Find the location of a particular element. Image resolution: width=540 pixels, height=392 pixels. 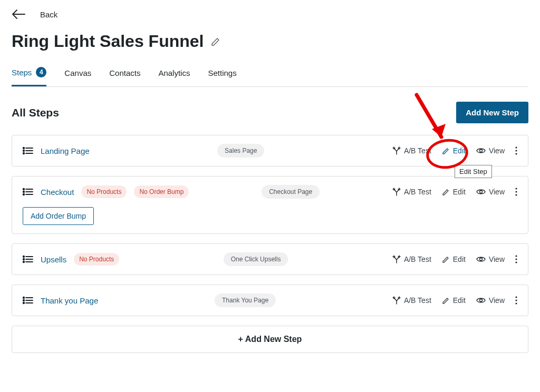

step-card: Upsells No Products One Click Upsells A/… is located at coordinates (270, 259).